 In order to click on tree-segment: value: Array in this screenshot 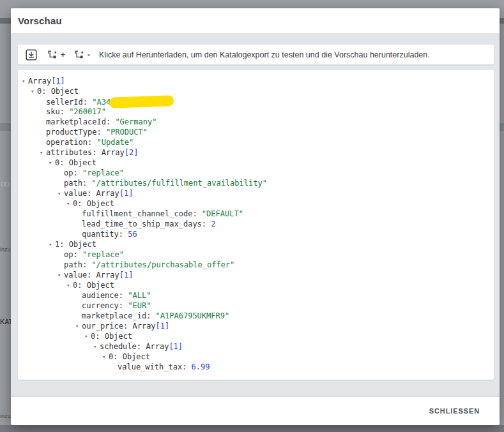, I will do `click(92, 193)`.